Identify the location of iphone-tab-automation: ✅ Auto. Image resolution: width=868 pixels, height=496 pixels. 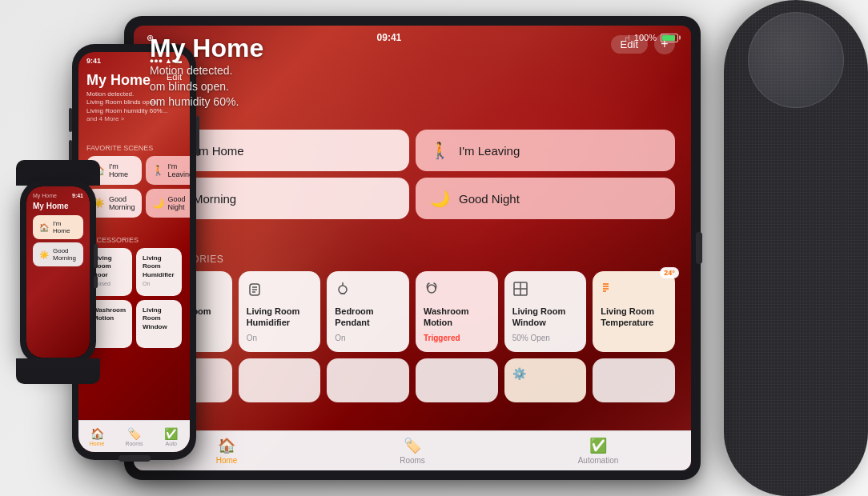
(171, 437).